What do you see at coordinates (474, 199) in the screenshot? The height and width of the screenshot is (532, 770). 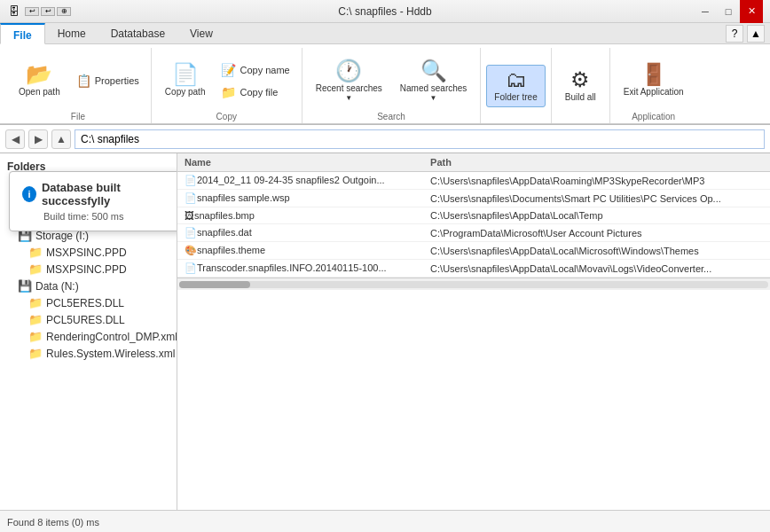 I see `table-row: 📄snapfiles sample.wsp C:\Users\snapfiles…` at bounding box center [474, 199].